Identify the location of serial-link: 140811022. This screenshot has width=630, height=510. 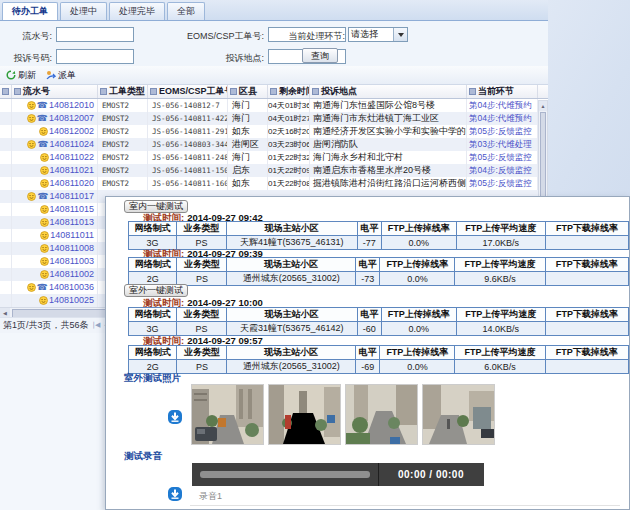
(72, 158).